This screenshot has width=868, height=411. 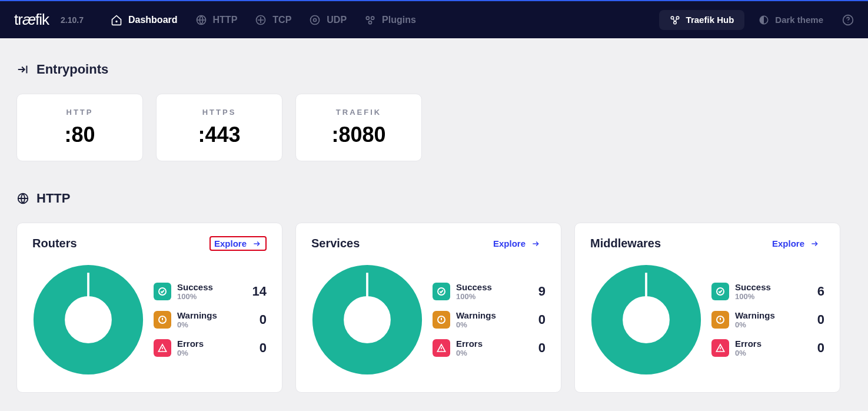 What do you see at coordinates (489, 320) in the screenshot?
I see `legend: Success 100% 9 Warnings 0% 0` at bounding box center [489, 320].